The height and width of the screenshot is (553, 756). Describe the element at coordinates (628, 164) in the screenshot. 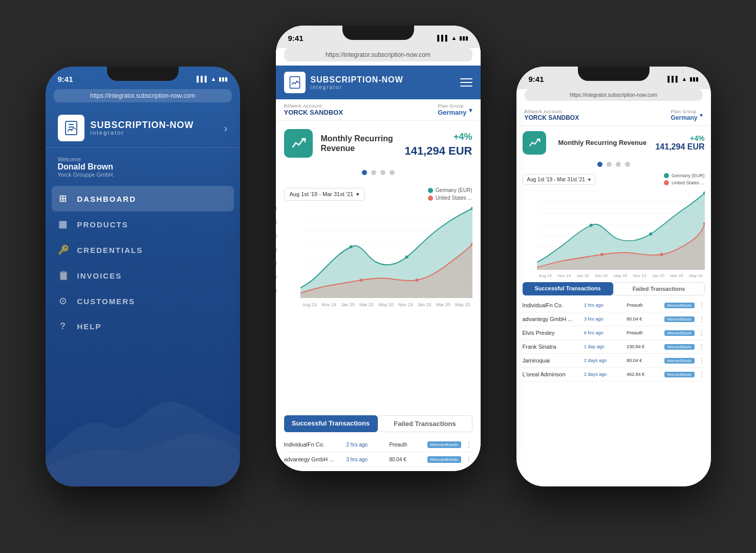

I see `dot-4-right` at that location.